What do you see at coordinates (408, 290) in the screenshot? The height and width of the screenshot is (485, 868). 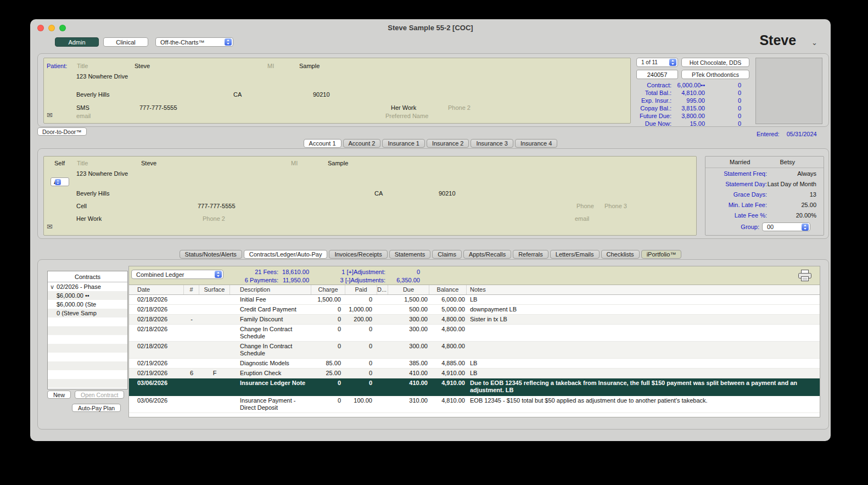 I see `col-due: Due` at bounding box center [408, 290].